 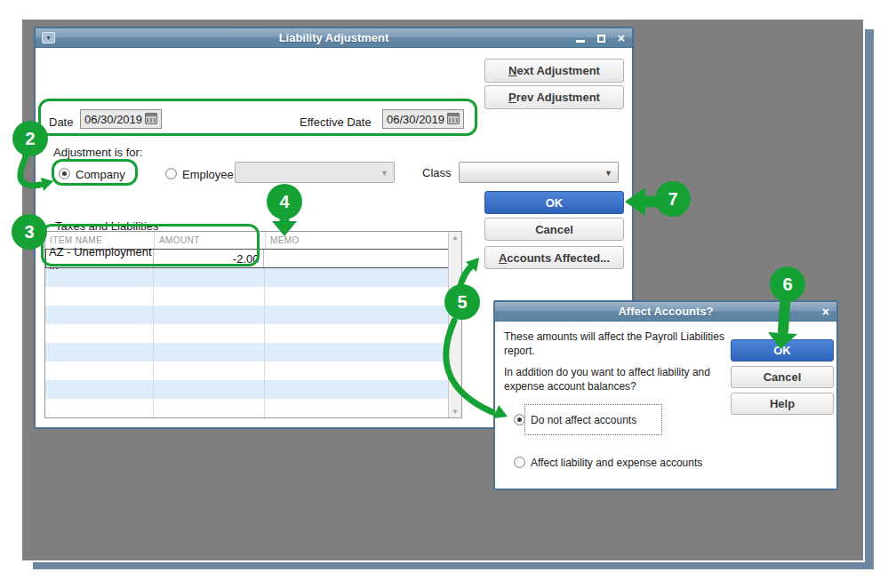 What do you see at coordinates (673, 199) in the screenshot?
I see `annotation-badge-7: 7` at bounding box center [673, 199].